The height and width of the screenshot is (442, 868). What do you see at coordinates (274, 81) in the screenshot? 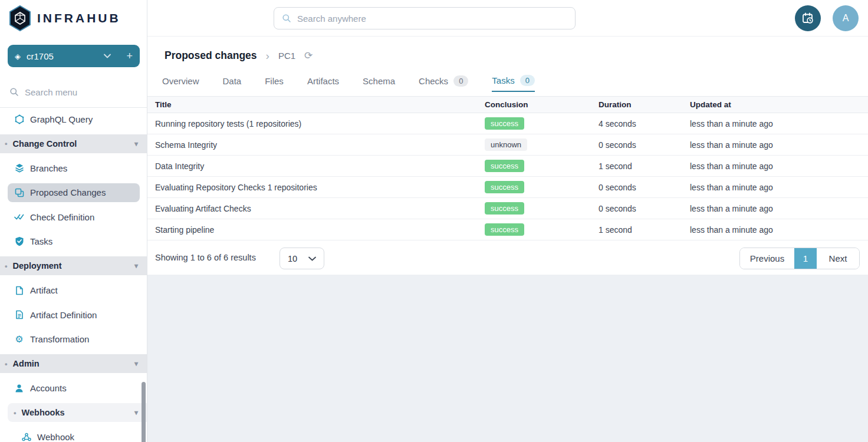
I see `tab-files: Files` at bounding box center [274, 81].